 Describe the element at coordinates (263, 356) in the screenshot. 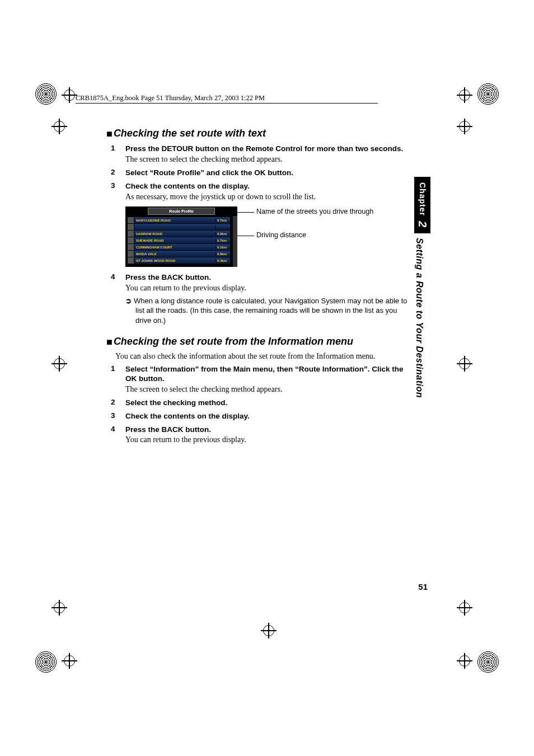

I see `section-intro: You can also check the information about…` at that location.